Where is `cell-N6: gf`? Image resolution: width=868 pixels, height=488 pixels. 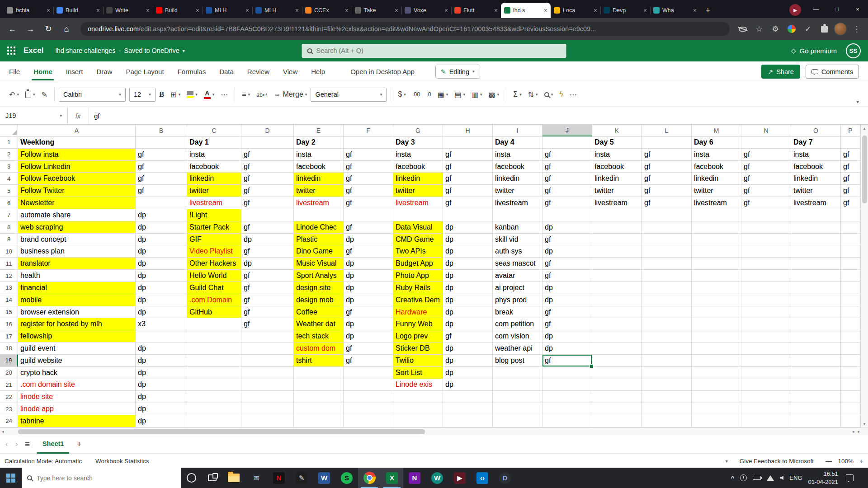
cell-N6: gf is located at coordinates (766, 203).